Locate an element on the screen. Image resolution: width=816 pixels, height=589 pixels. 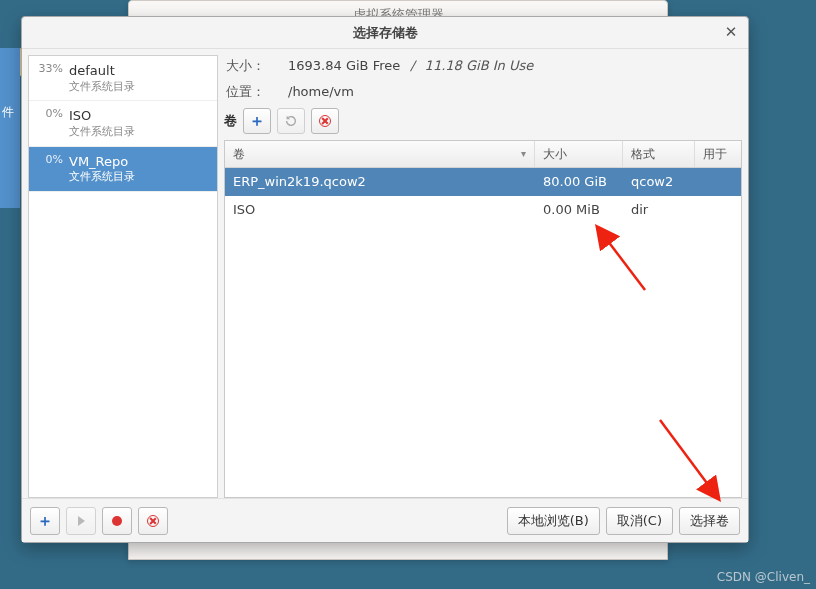
pool-name: default is located at coordinates (102, 71).